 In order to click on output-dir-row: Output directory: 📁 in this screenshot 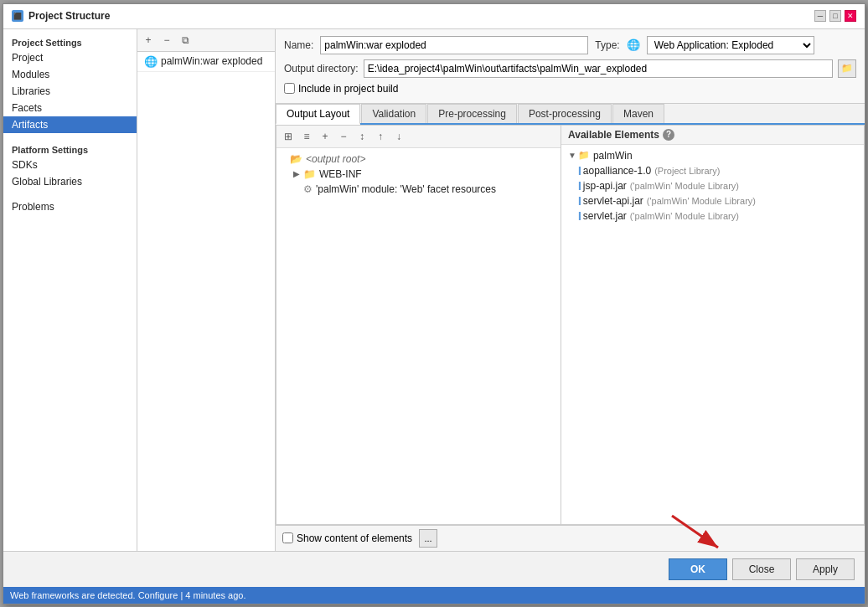, I will do `click(570, 69)`.